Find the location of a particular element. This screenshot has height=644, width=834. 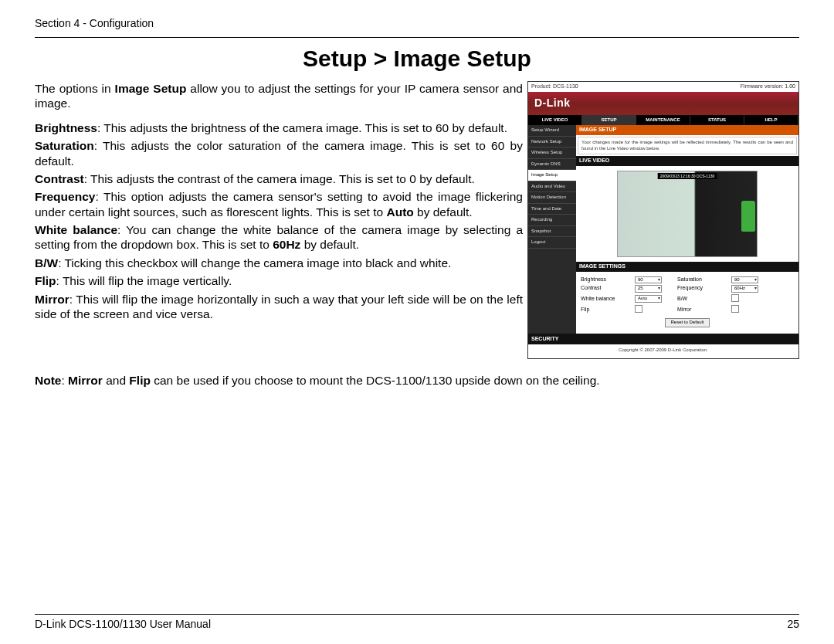

fig-chk-bw is located at coordinates (735, 298).